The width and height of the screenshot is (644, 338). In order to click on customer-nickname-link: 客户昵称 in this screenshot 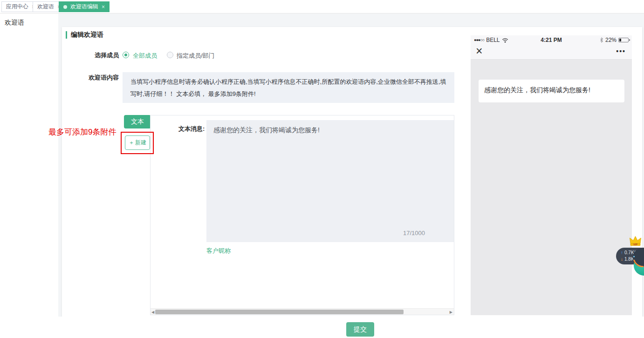, I will do `click(219, 251)`.